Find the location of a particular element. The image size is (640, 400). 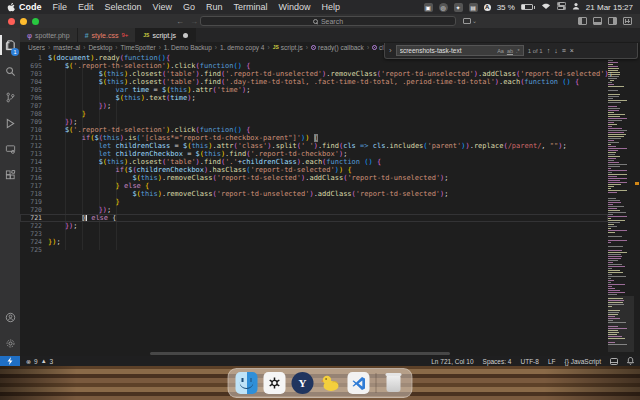

menu-terminal: Terminal is located at coordinates (250, 7).